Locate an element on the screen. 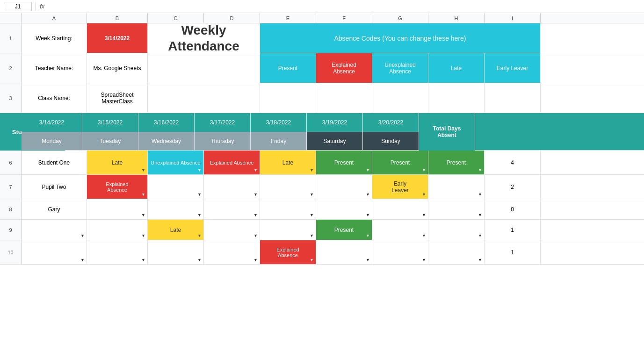 Image resolution: width=644 pixels, height=338 pixels. cell-e4: 3/17/2022 is located at coordinates (223, 122).